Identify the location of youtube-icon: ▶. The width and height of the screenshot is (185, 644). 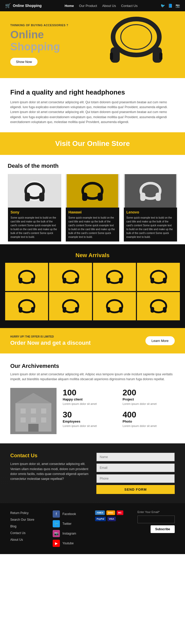
(56, 543).